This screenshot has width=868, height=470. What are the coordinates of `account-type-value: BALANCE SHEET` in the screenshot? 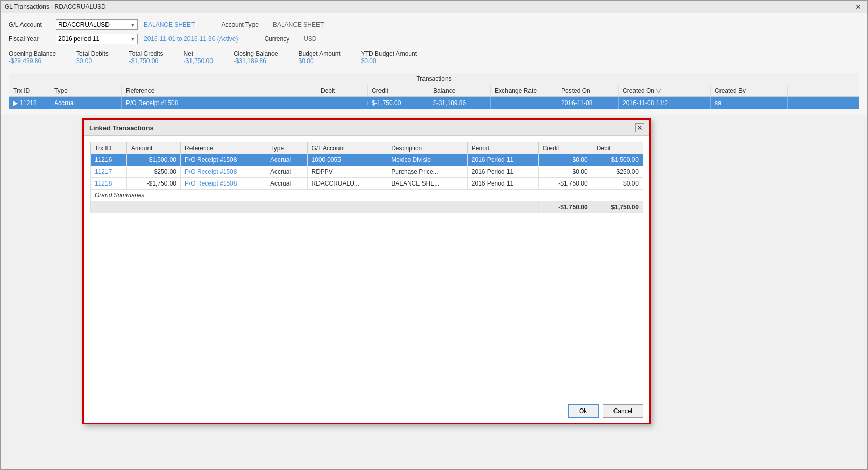 It's located at (298, 25).